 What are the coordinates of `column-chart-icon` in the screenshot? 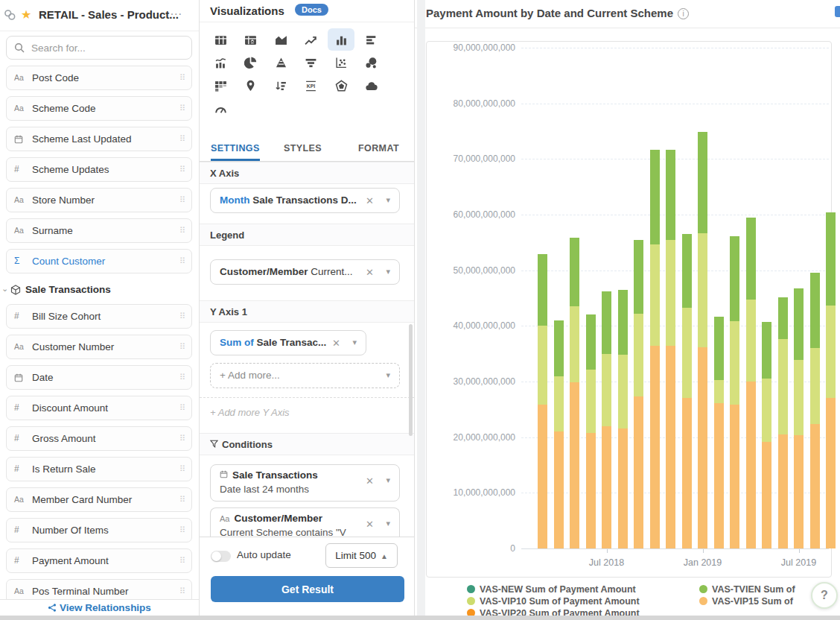 It's located at (341, 40).